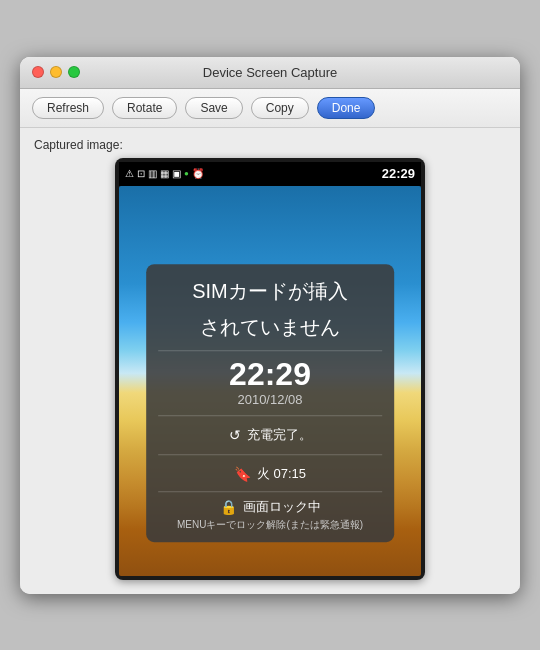 The width and height of the screenshot is (540, 650). What do you see at coordinates (74, 72) in the screenshot?
I see `maximize-button` at bounding box center [74, 72].